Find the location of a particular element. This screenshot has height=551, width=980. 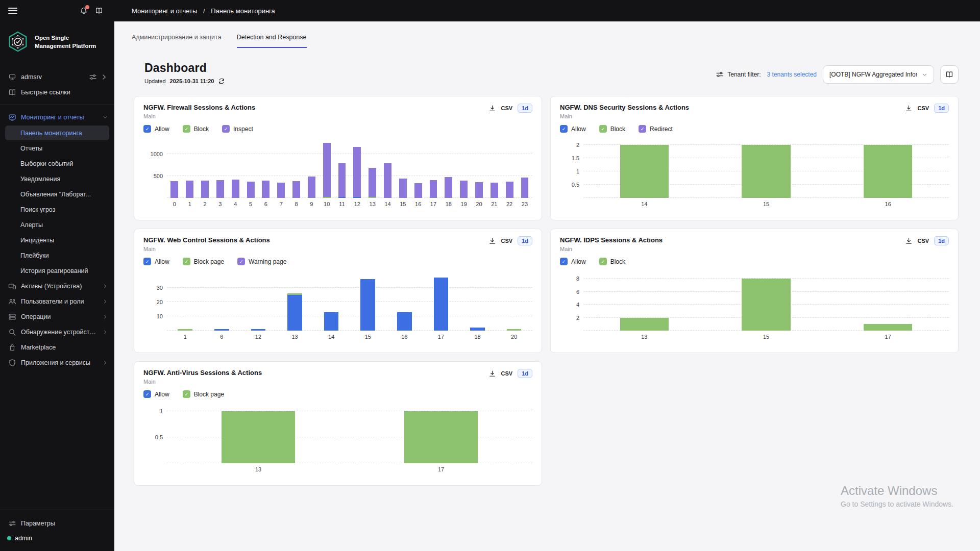

breadcrumb-section: Мониторинг и отчеты is located at coordinates (164, 11).